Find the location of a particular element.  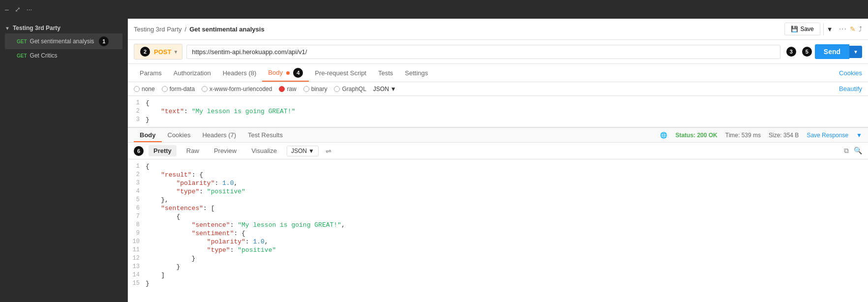

tab-settings: Settings is located at coordinates (416, 73).